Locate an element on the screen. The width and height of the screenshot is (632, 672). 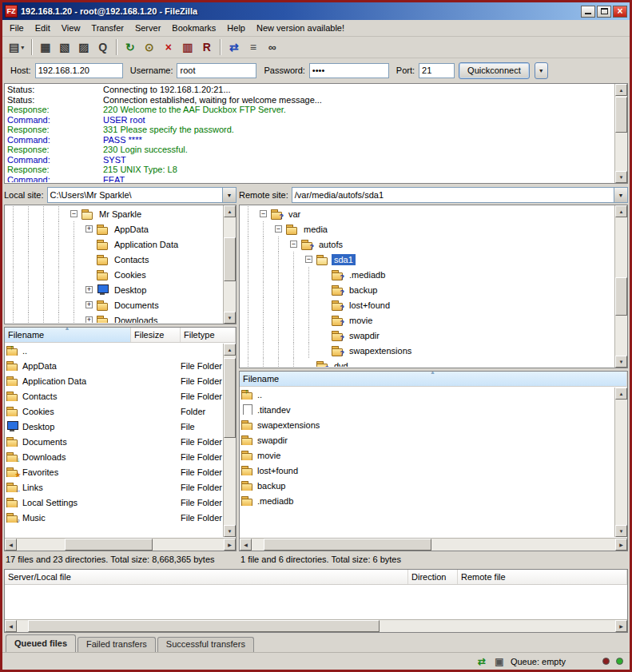
remote-site-combo: /var/media/autofs/sda1 is located at coordinates (460, 195).